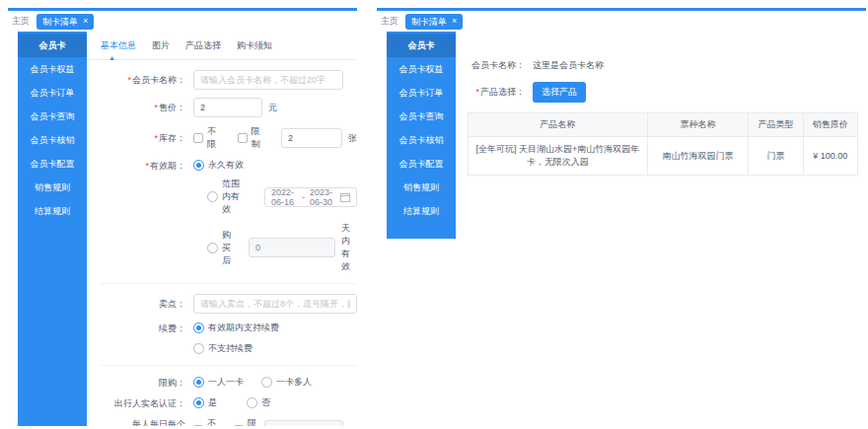 The width and height of the screenshot is (868, 429). I want to click on form-tab-product-select: 产品选择, so click(203, 45).